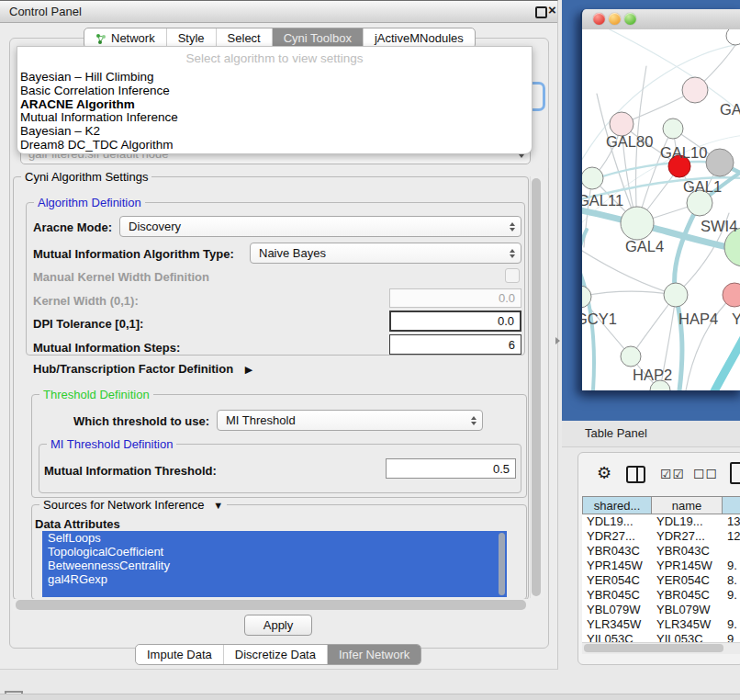 The width and height of the screenshot is (740, 700). What do you see at coordinates (143, 369) in the screenshot?
I see `hub-definition-expander: Hub/Transcription Factor Definition ▶` at bounding box center [143, 369].